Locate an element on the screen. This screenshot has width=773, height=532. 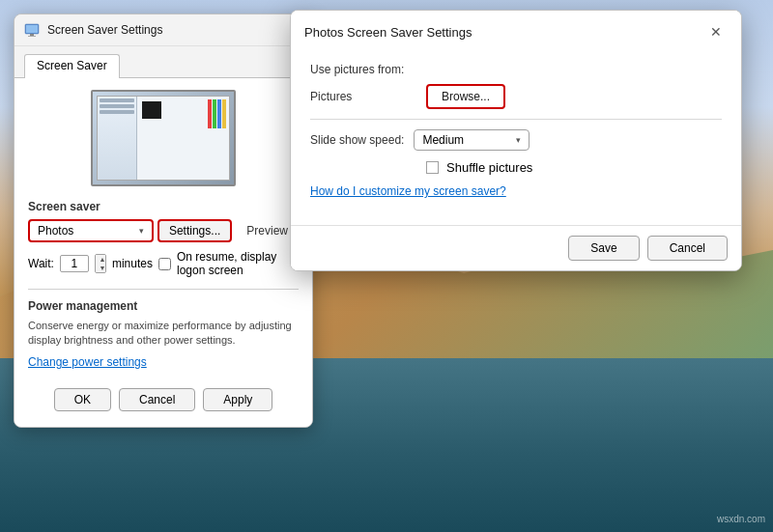
preview-screen-inner is located at coordinates (163, 138).